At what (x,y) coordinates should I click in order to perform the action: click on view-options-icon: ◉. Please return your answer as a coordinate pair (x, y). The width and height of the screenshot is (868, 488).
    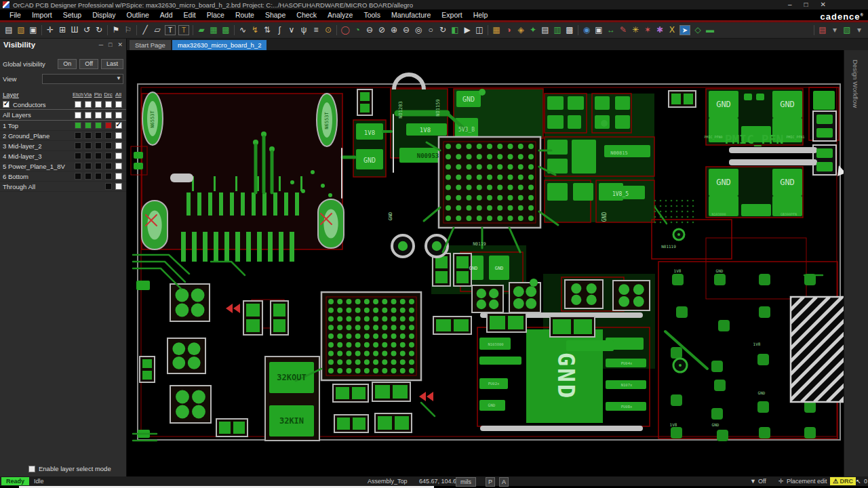
    Looking at the image, I should click on (587, 30).